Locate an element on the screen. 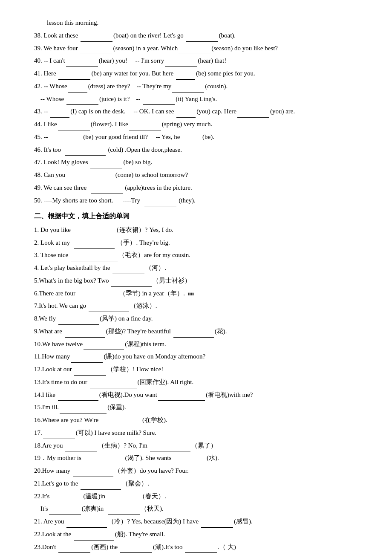 The height and width of the screenshot is (555, 392). blank-s2-22d is located at coordinates (124, 512).